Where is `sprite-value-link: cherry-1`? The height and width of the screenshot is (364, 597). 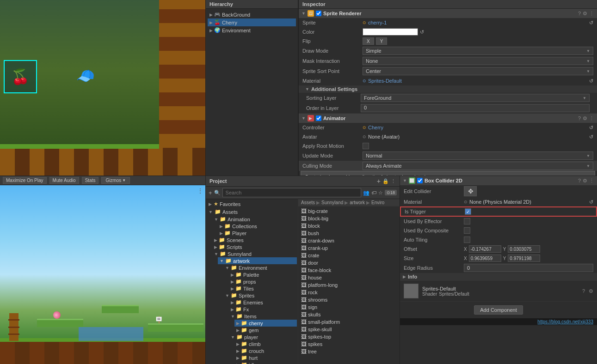 sprite-value-link: cherry-1 is located at coordinates (478, 23).